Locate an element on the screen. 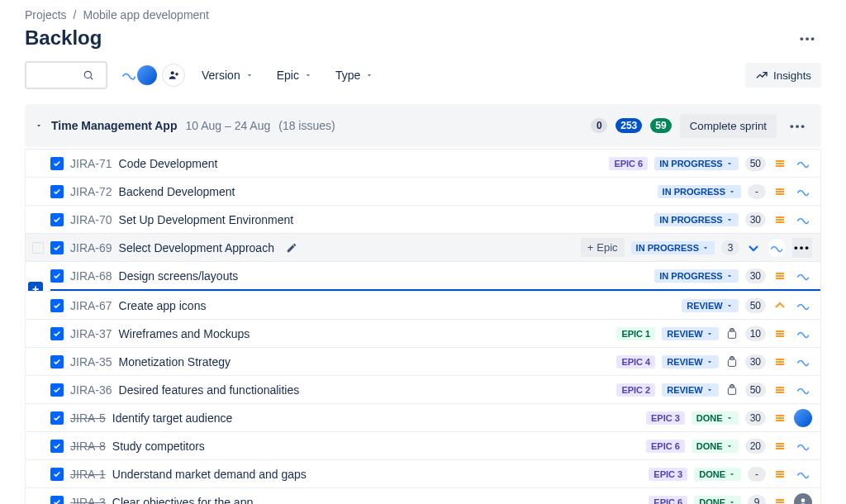 Image resolution: width=846 pixels, height=504 pixels. insights-button: Insights is located at coordinates (783, 75).